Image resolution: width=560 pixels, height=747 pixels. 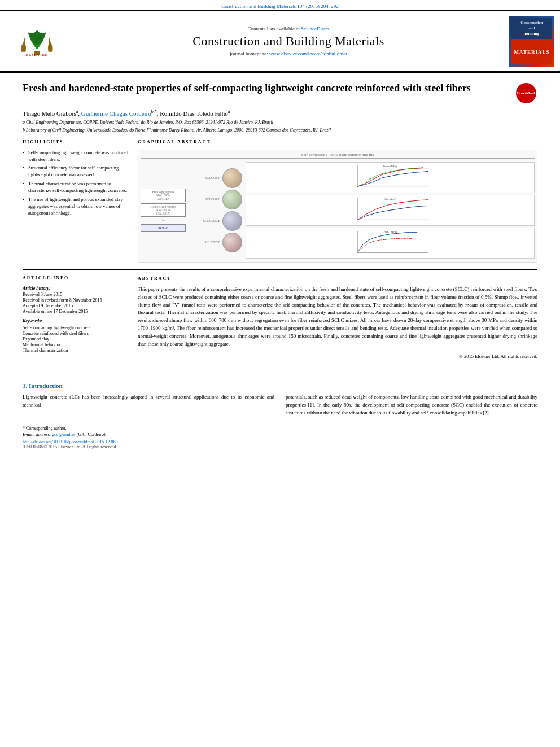 I want to click on affiliation-a: a Civil Engineering Department, COPPE, U…, so click(x=280, y=123).